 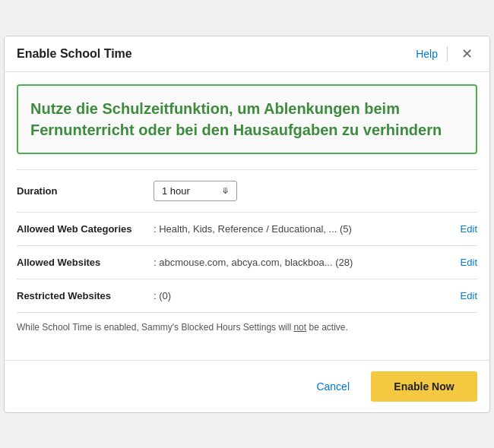 What do you see at coordinates (424, 386) in the screenshot?
I see `enable-now-button: Enable Now` at bounding box center [424, 386].